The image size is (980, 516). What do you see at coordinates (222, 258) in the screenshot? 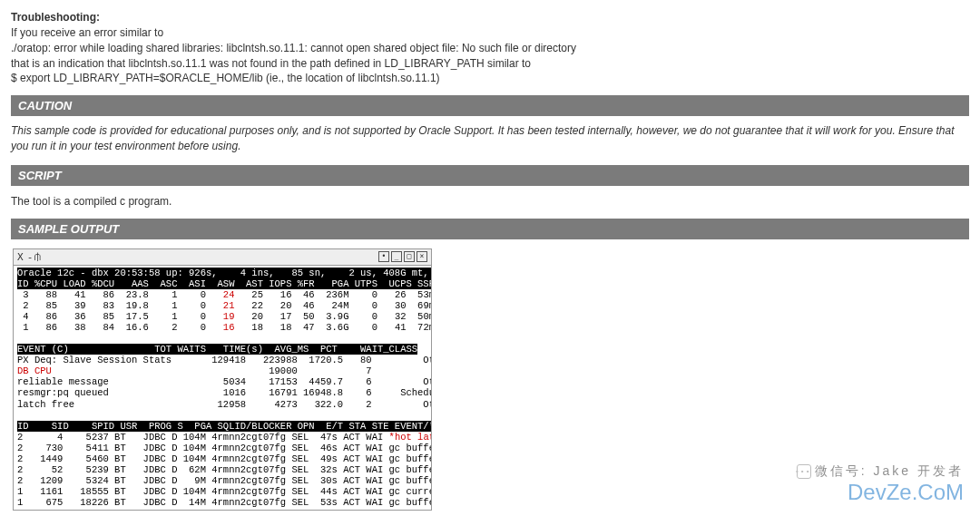
I see `terminal-titlebar: X -⫛ • _ □ ×` at bounding box center [222, 258].